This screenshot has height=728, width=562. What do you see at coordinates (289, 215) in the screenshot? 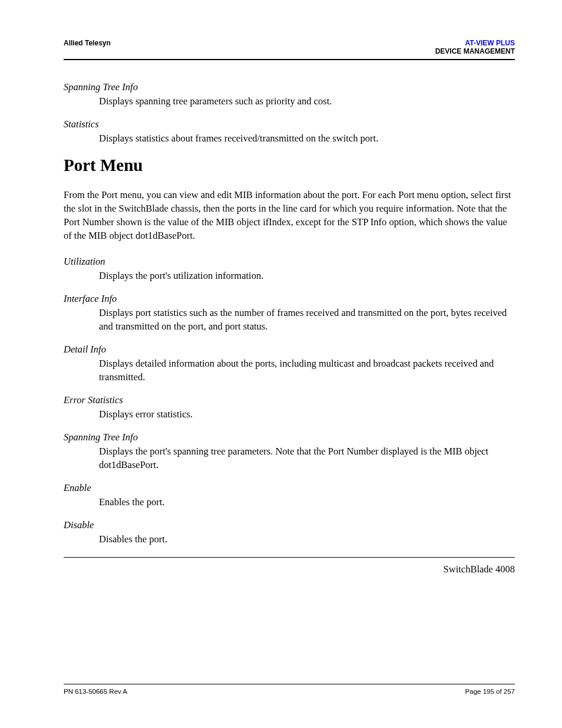
I see `intro-paragraph: From the Port menu, you can view and edi…` at bounding box center [289, 215].